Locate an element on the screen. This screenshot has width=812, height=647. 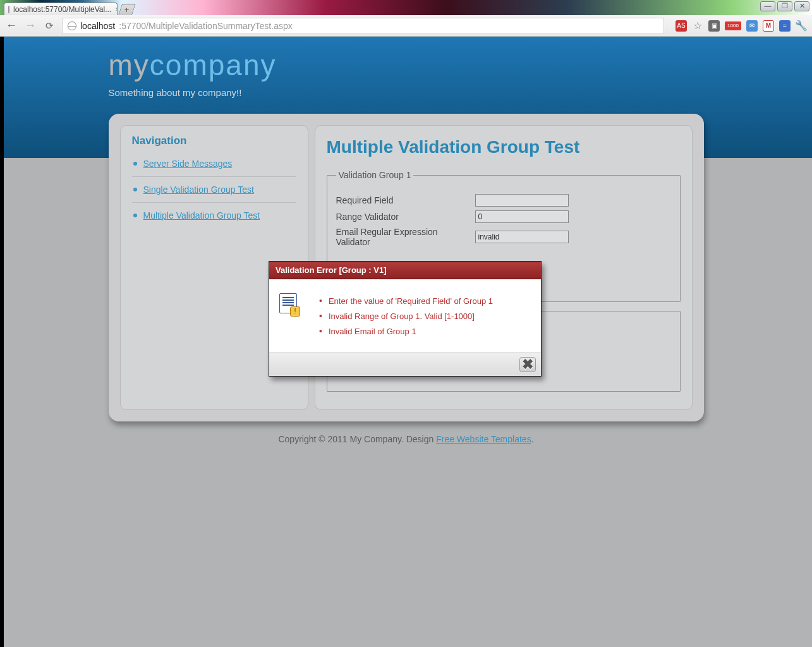
browser-toolbar: ← → ⟳ localhost:57700/MultipleValidation… is located at coordinates (406, 26).